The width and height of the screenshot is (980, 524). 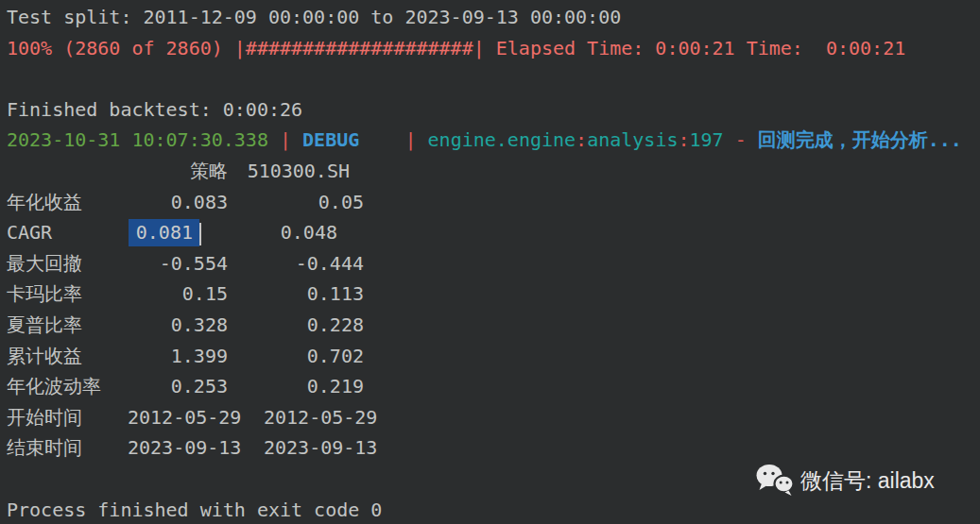 I want to click on metric-label: 开始时间, so click(x=67, y=417).